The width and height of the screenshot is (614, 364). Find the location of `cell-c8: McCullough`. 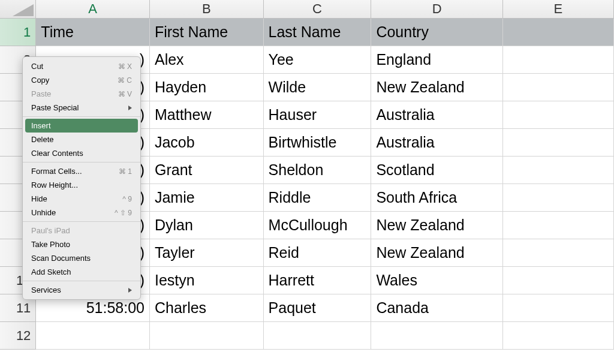

cell-c8: McCullough is located at coordinates (317, 225).